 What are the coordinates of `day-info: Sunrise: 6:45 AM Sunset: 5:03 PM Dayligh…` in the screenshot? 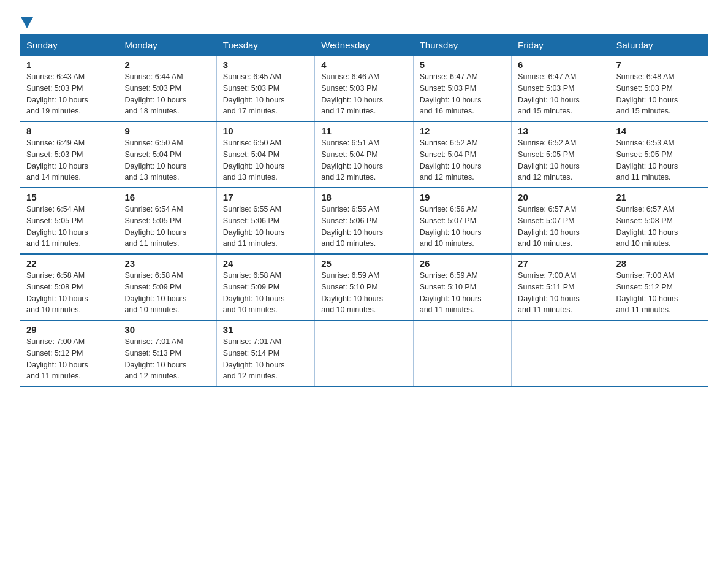 It's located at (266, 94).